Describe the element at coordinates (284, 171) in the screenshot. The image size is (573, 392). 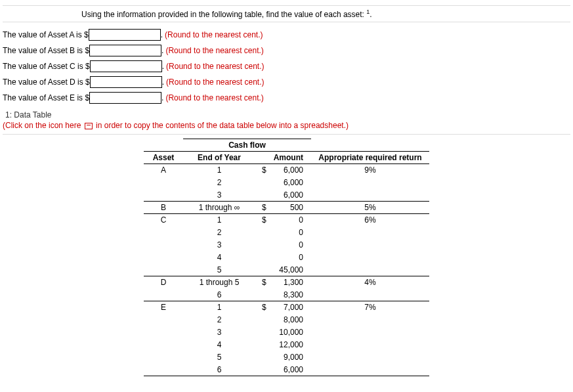
I see `cell-amount: $6,000` at that location.